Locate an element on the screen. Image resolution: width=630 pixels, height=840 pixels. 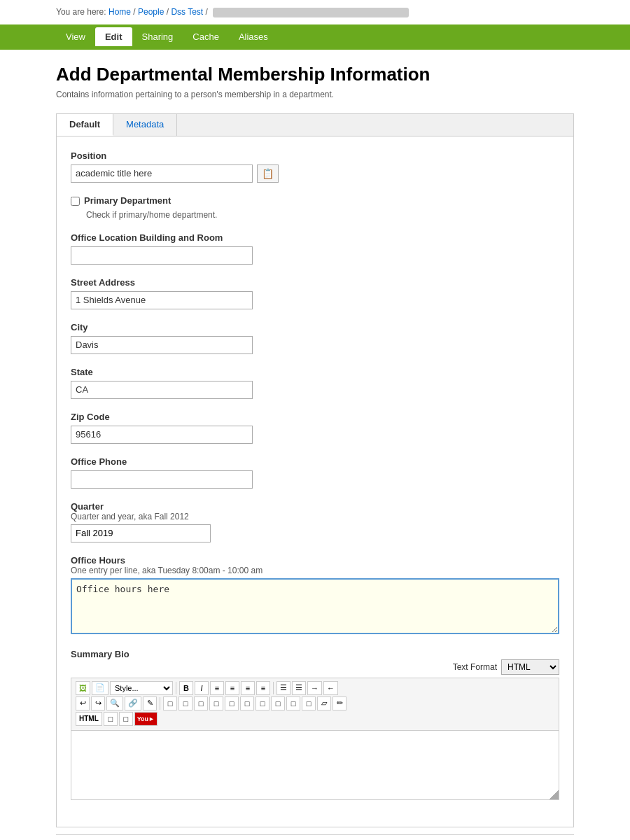
primary-department-checkbox is located at coordinates (76, 202).